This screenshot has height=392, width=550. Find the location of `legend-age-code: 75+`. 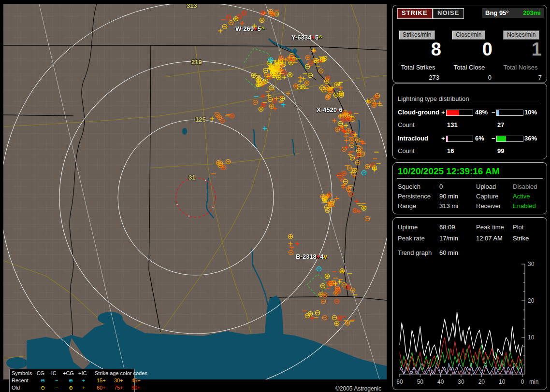

legend-age-code: 75+ is located at coordinates (119, 388).